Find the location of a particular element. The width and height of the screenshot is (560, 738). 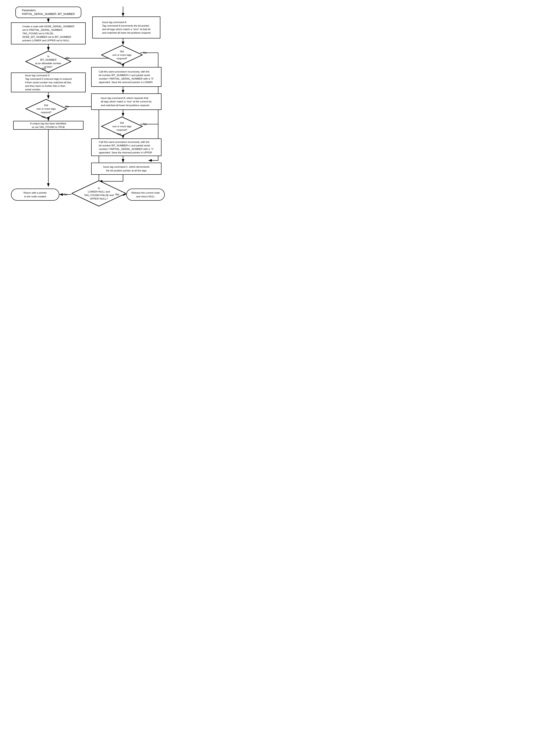

create-node-box: Create a node with NODE_SERIAL_NUMBER se… is located at coordinates (48, 33).